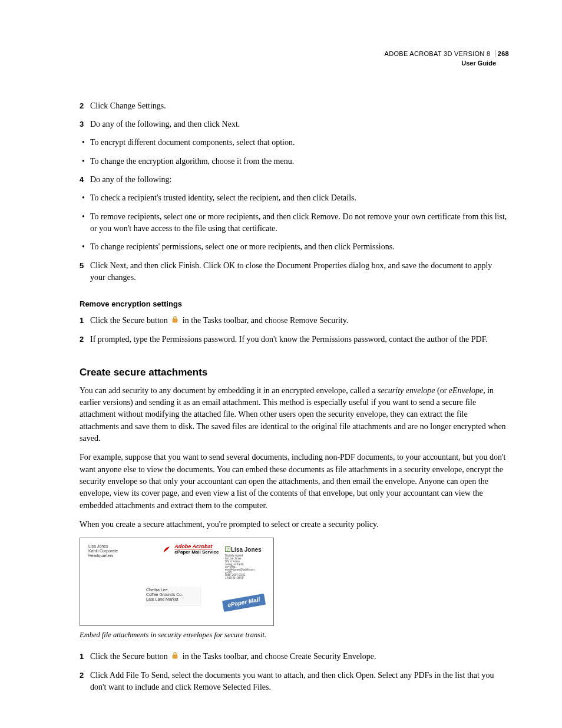 This screenshot has width=562, height=728. I want to click on paragraph: For example, suppose that you want to se…, so click(295, 481).